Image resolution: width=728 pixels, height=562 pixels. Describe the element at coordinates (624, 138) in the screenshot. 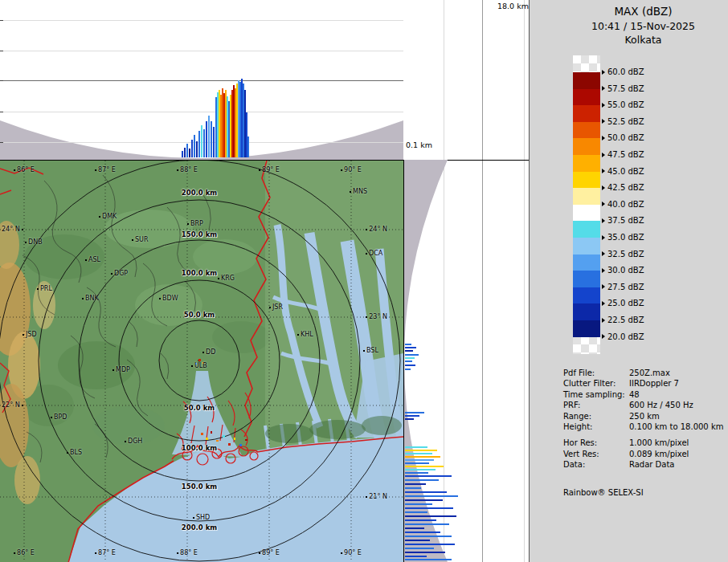

I see `scale-label: 50.0 dBZ` at that location.